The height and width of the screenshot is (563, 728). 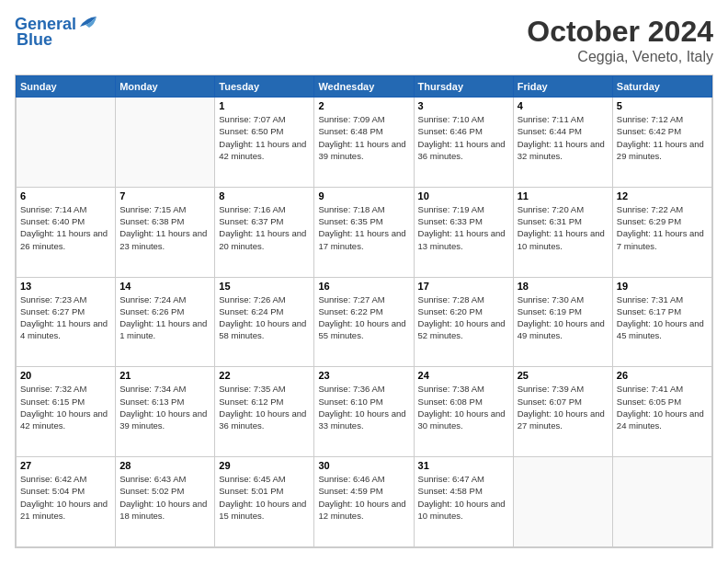 I want to click on weekday-header: Wednesday, so click(x=364, y=86).